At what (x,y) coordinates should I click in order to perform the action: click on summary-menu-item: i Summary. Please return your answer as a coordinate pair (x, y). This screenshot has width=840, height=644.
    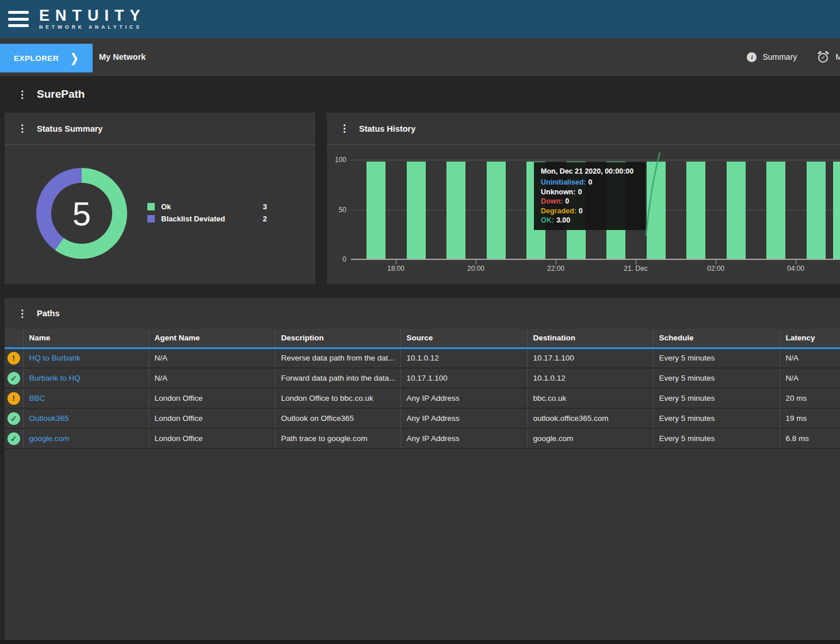
    Looking at the image, I should click on (772, 57).